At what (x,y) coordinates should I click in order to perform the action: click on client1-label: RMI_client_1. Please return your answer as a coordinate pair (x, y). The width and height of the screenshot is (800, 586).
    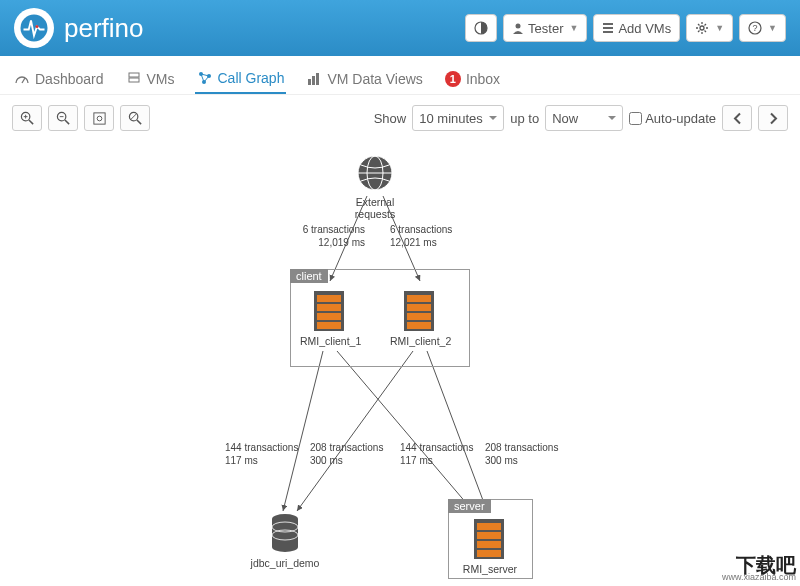
    Looking at the image, I should click on (330, 341).